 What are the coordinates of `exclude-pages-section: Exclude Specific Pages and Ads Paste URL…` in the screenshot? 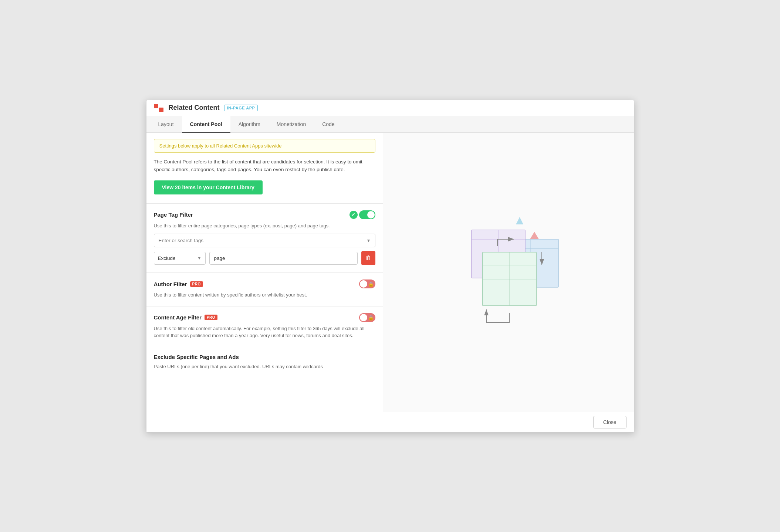 It's located at (265, 362).